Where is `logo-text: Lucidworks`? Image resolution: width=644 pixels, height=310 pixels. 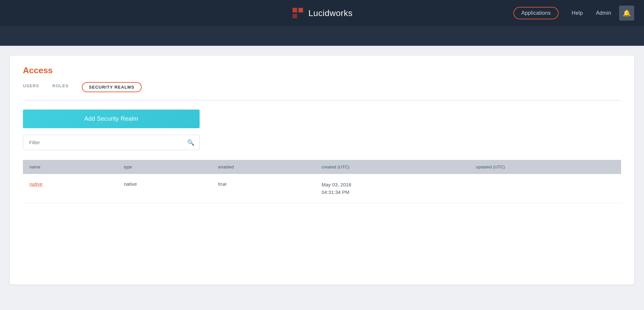 logo-text: Lucidworks is located at coordinates (331, 13).